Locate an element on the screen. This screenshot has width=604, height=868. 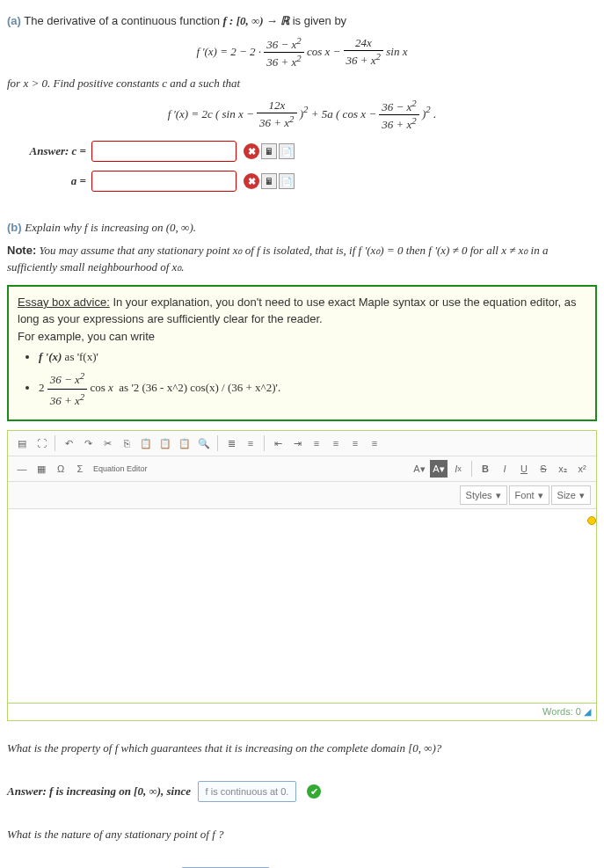
strike-icon: S is located at coordinates (543, 469).